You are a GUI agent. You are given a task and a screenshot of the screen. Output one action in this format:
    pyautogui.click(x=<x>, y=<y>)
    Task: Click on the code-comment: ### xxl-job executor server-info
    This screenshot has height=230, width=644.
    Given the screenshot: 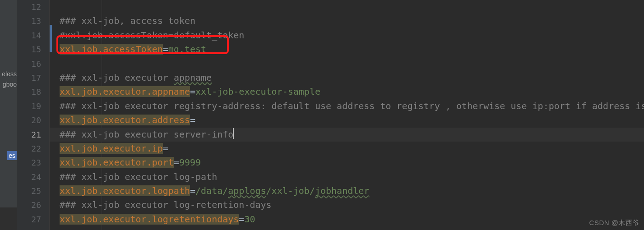 What is the action you would take?
    pyautogui.click(x=146, y=134)
    